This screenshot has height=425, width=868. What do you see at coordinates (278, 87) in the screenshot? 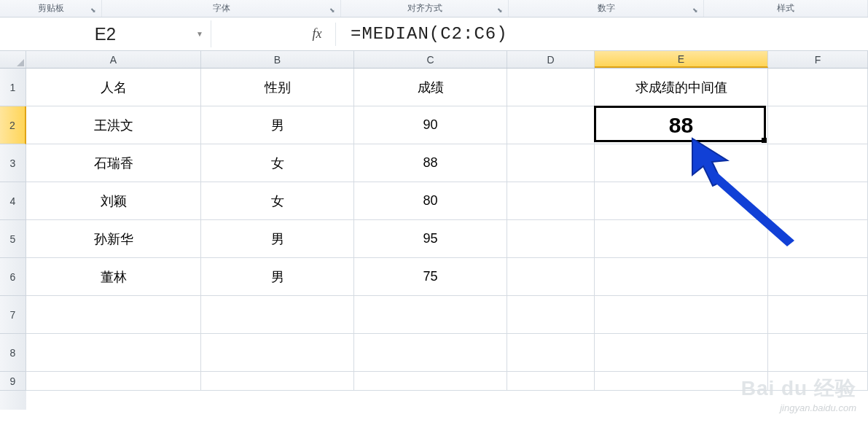
I see `cell-B1: 性别` at bounding box center [278, 87].